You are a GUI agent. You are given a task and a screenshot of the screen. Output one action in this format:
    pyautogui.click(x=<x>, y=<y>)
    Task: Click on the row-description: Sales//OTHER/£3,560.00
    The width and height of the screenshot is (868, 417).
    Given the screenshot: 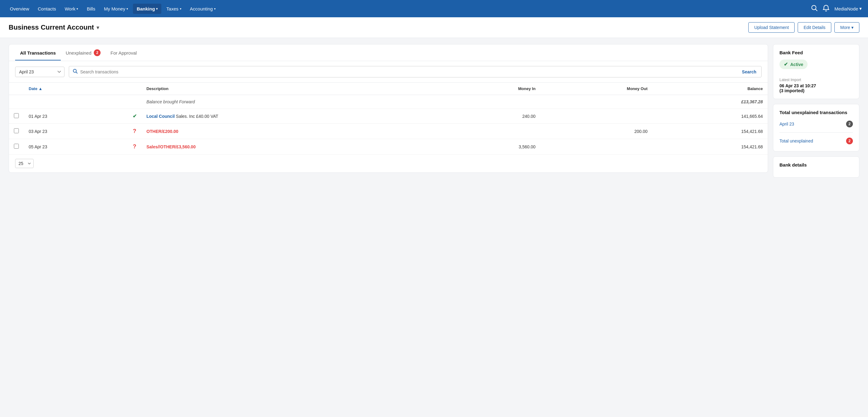 What is the action you would take?
    pyautogui.click(x=291, y=147)
    